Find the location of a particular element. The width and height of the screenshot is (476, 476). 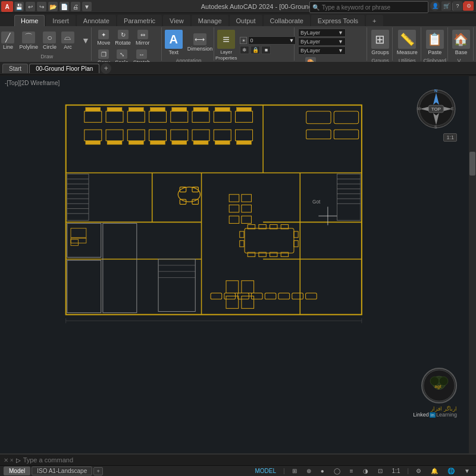

btn-base: 🏠 Base is located at coordinates (461, 43).